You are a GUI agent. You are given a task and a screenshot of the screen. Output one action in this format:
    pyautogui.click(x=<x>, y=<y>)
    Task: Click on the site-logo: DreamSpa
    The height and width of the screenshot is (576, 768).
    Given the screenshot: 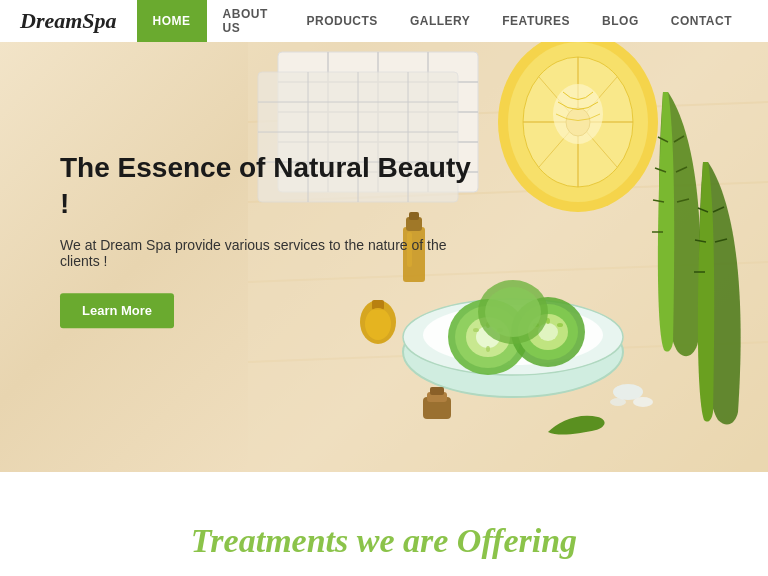 What is the action you would take?
    pyautogui.click(x=68, y=21)
    